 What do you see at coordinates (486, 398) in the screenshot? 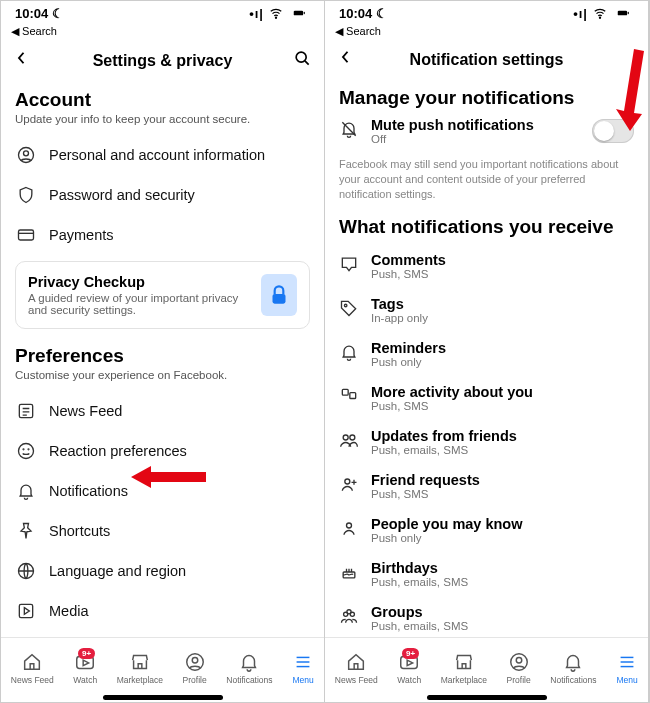
I see `notif-row-activity: More activity about you Push, SMS` at bounding box center [486, 398].